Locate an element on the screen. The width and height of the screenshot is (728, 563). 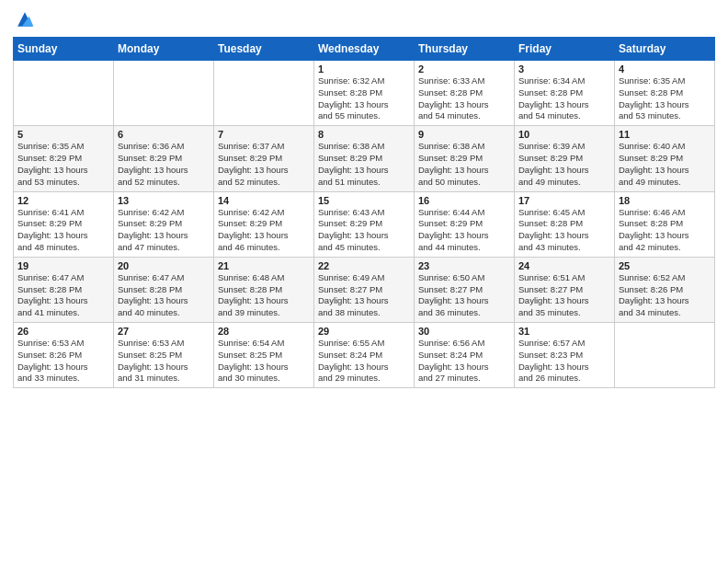
day-number: 2 is located at coordinates (464, 69).